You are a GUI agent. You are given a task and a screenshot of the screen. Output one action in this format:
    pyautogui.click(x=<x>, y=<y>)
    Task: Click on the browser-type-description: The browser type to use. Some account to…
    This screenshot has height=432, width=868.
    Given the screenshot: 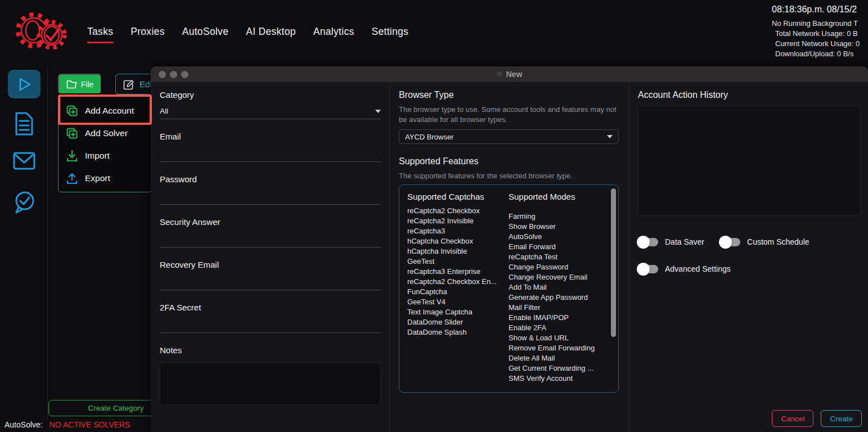 What is the action you would take?
    pyautogui.click(x=509, y=115)
    